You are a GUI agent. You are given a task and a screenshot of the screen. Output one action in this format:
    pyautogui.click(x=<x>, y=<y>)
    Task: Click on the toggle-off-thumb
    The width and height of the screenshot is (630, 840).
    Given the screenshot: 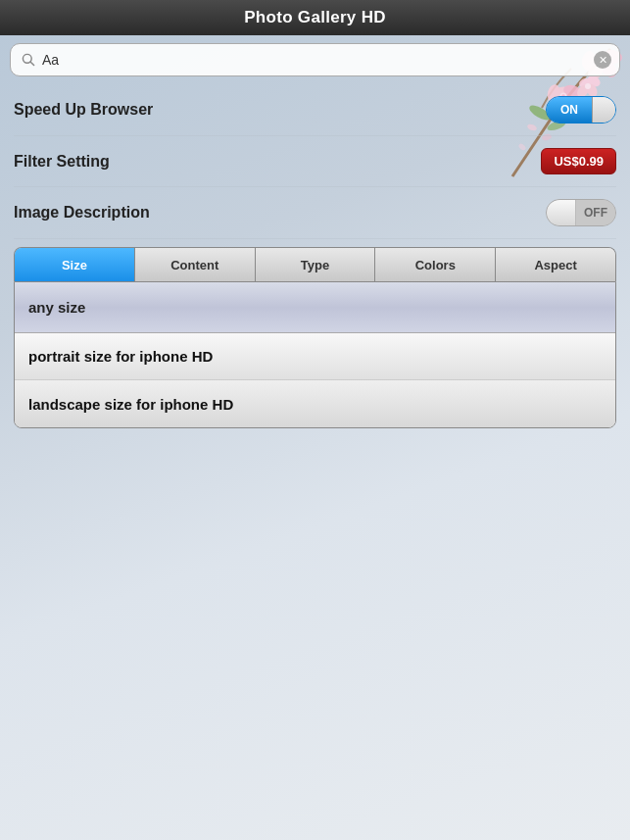 What is the action you would take?
    pyautogui.click(x=561, y=213)
    